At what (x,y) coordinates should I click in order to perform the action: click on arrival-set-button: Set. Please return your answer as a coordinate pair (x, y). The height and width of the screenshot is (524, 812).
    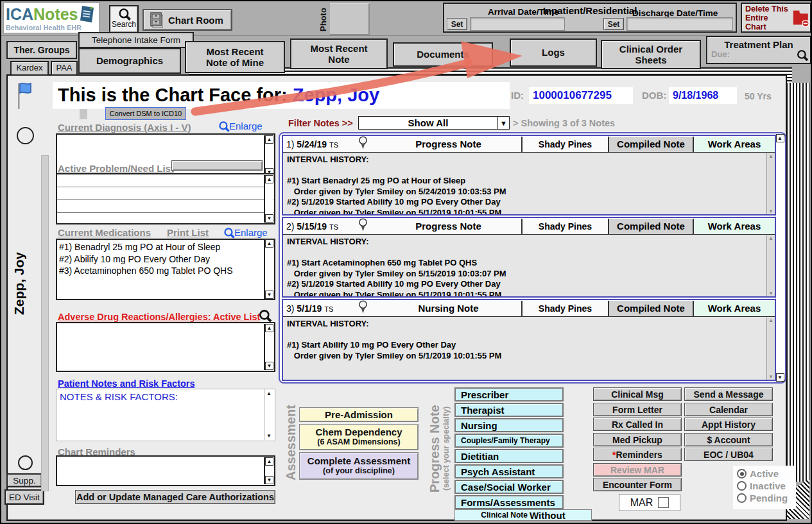
    Looking at the image, I should click on (457, 24).